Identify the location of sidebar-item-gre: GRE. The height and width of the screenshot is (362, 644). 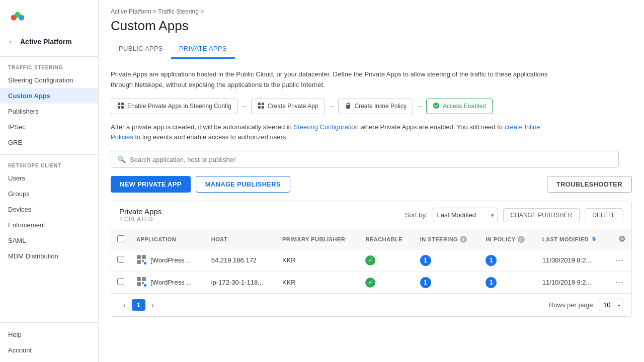
(49, 143).